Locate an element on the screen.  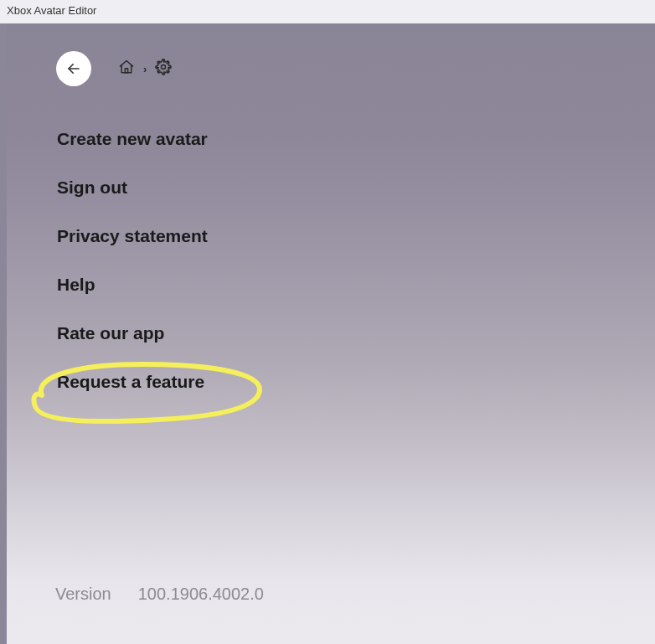
menu-item-privacy: Privacy statement is located at coordinates (132, 236).